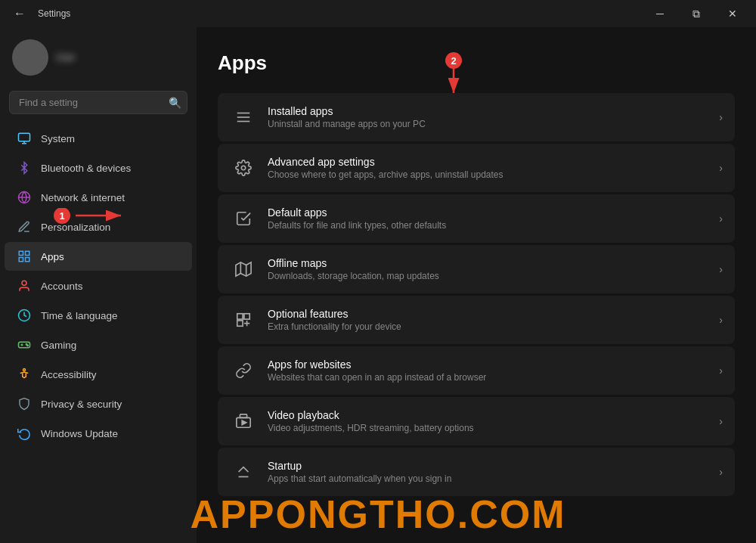 Image resolution: width=756 pixels, height=543 pixels. Describe the element at coordinates (98, 315) in the screenshot. I see `sidebar-item-time: Time & language` at that location.